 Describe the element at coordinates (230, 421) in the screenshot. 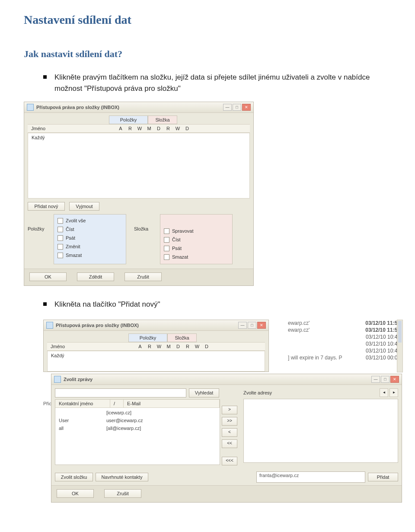

I see `move-all-right-button: >>` at that location.